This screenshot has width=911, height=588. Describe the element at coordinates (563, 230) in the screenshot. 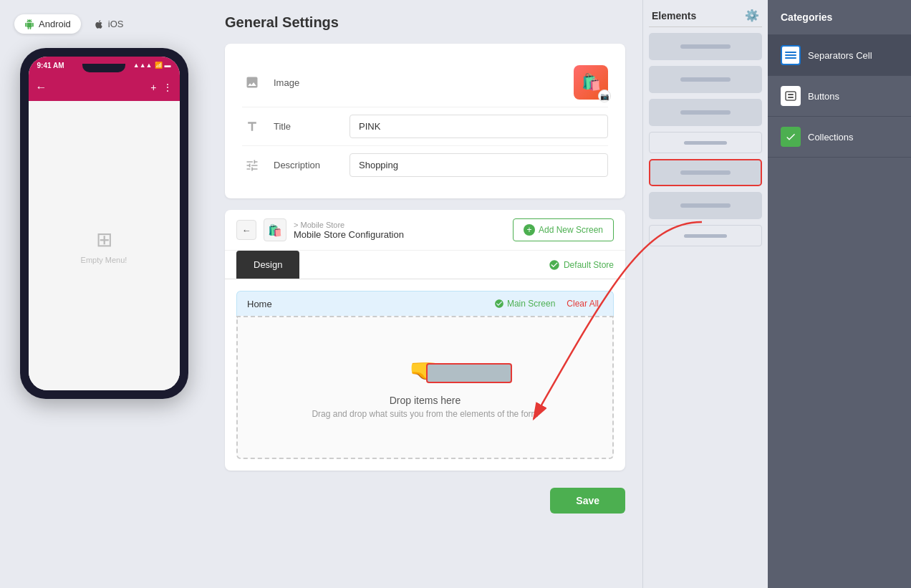

I see `add-new-screen-button: + Add New Screen` at that location.